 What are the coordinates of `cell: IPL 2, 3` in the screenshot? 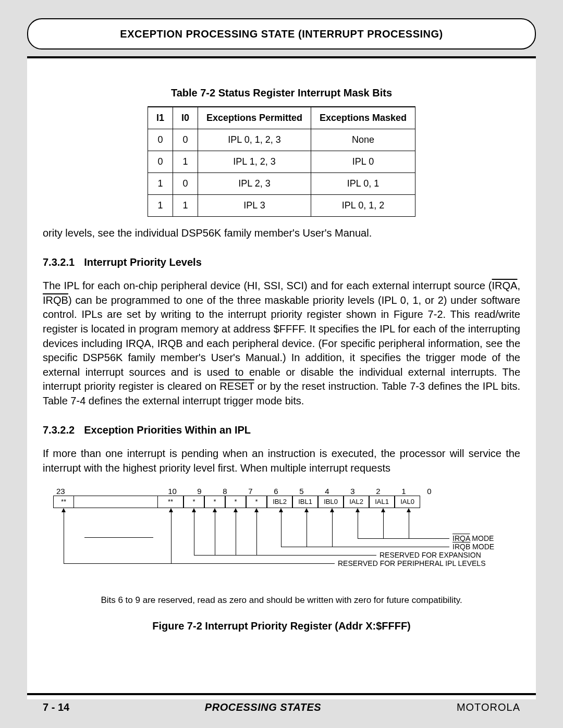 It's located at (254, 184).